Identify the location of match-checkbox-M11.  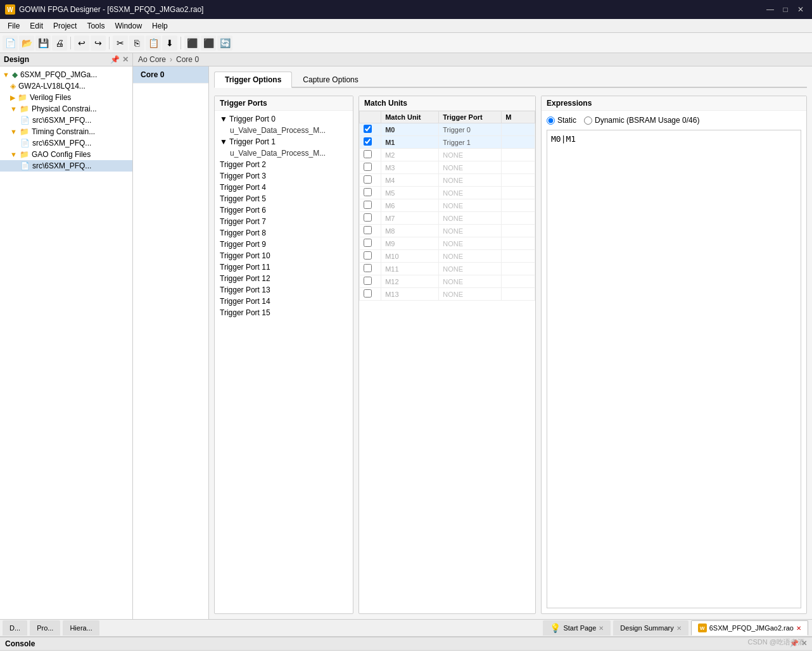
(367, 268).